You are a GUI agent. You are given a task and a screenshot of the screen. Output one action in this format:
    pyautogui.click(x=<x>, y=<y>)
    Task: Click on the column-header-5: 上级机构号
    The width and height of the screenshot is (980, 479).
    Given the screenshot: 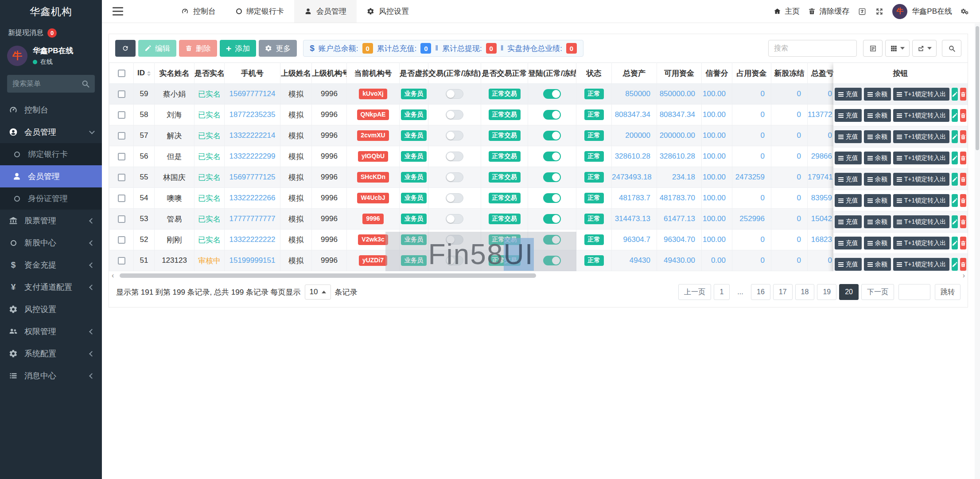 What is the action you would take?
    pyautogui.click(x=330, y=74)
    